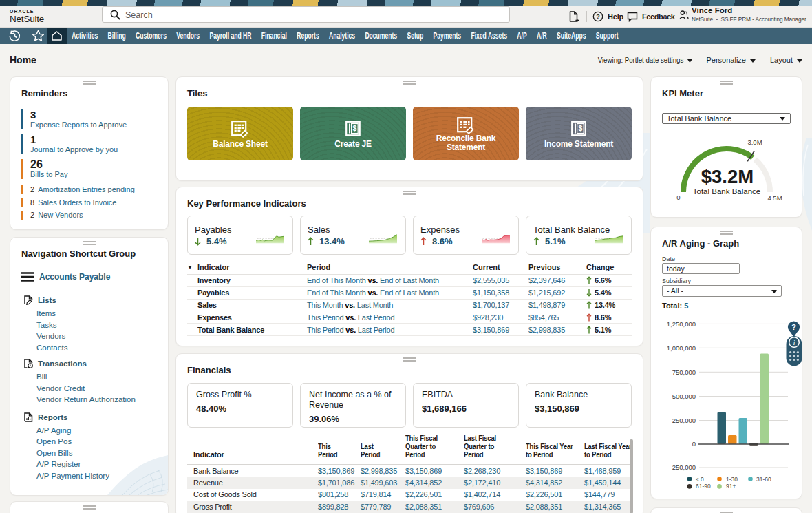 This screenshot has height=513, width=812. Describe the element at coordinates (683, 467) in the screenshot. I see `svg-text: -250,000` at that location.